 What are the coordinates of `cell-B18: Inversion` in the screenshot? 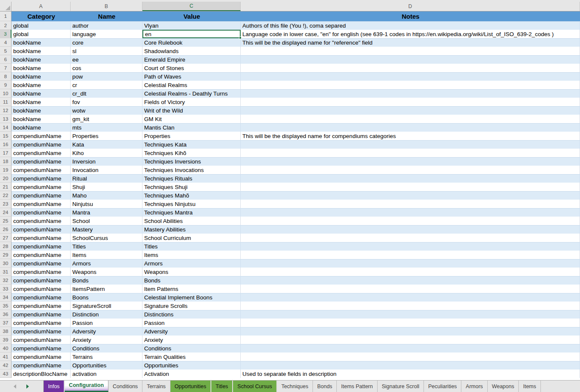 It's located at (106, 161).